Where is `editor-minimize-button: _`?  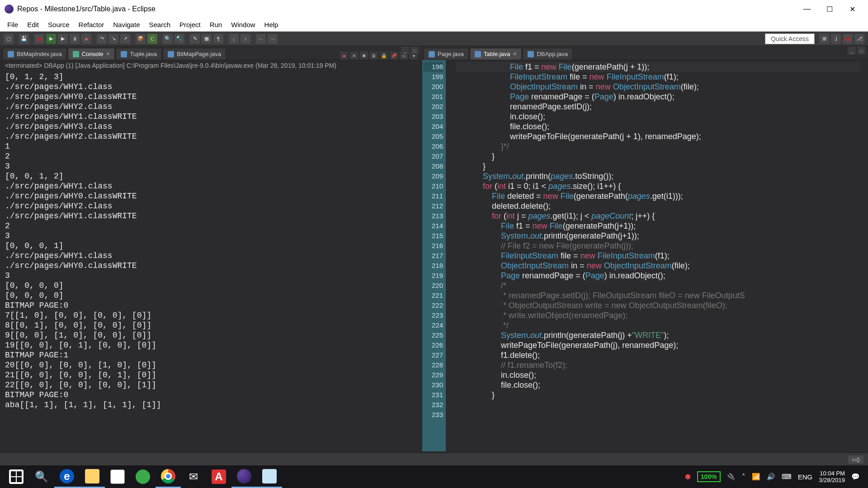
editor-minimize-button: _ is located at coordinates (852, 51).